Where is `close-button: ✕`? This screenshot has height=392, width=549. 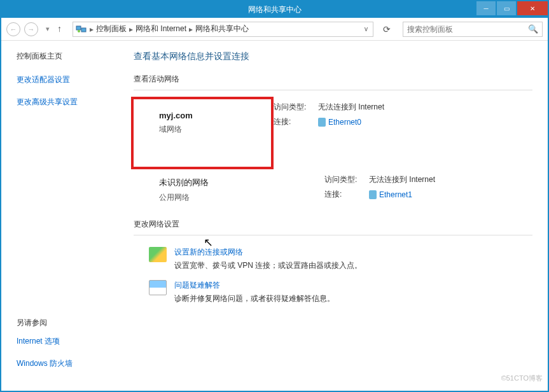
close-button: ✕ is located at coordinates (532, 8).